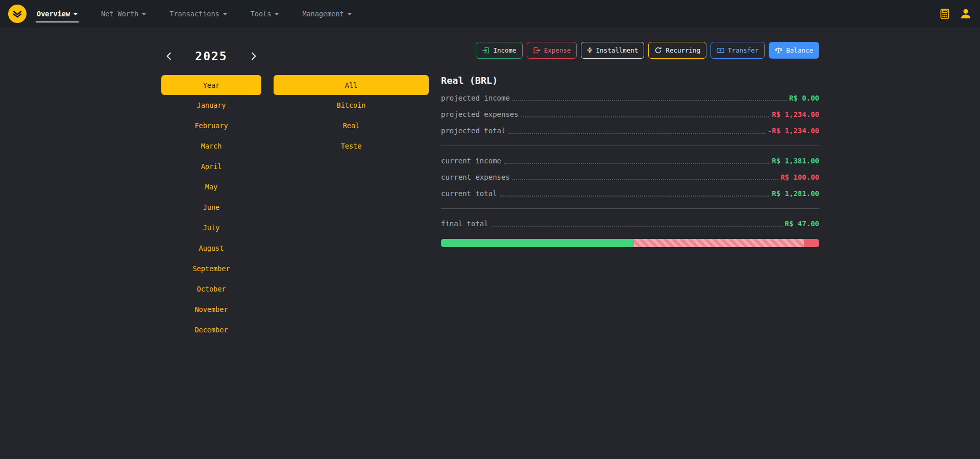  I want to click on installment-button: ÷Installment, so click(612, 50).